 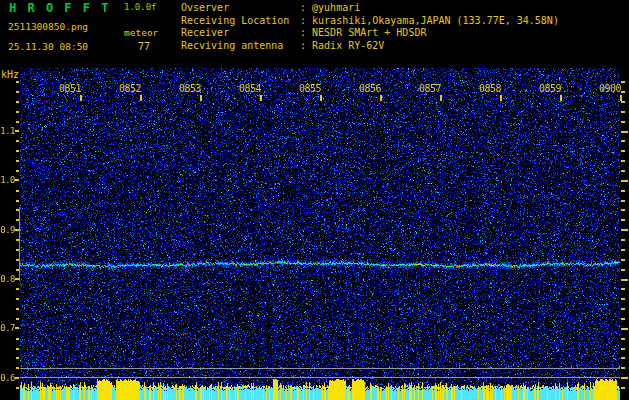 What do you see at coordinates (369, 32) in the screenshot?
I see `info-value: NESDR SMArt + HDSDR` at bounding box center [369, 32].